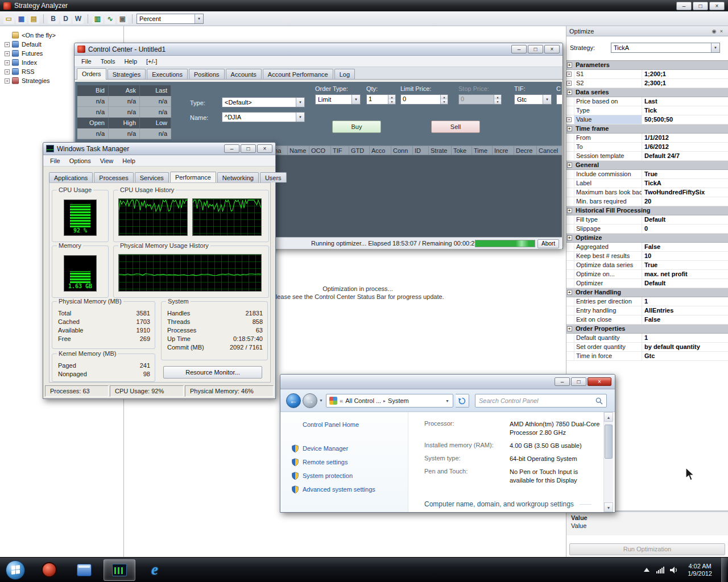 This screenshot has width=728, height=582. Describe the element at coordinates (66, 19) in the screenshot. I see `period-day-icon: D` at that location.